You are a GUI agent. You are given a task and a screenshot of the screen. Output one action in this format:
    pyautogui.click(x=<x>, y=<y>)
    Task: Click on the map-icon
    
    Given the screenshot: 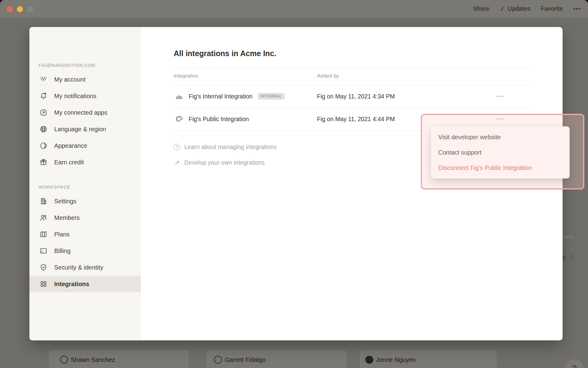 What is the action you would take?
    pyautogui.click(x=43, y=234)
    